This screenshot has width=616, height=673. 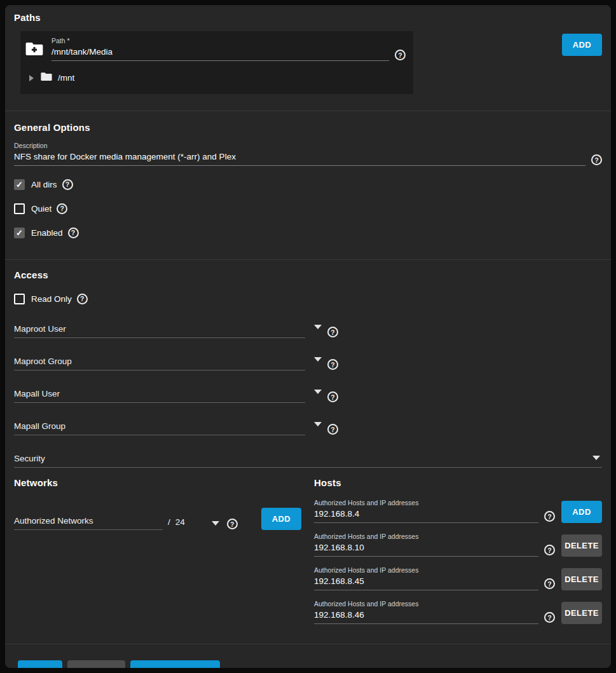 I want to click on path-input: /mnt/tank/Media, so click(x=220, y=52).